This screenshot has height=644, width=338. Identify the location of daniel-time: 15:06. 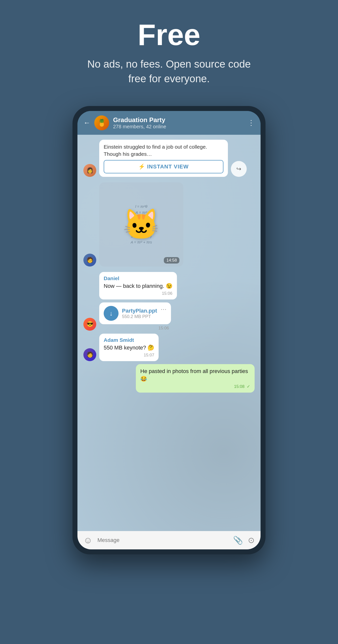
(138, 294).